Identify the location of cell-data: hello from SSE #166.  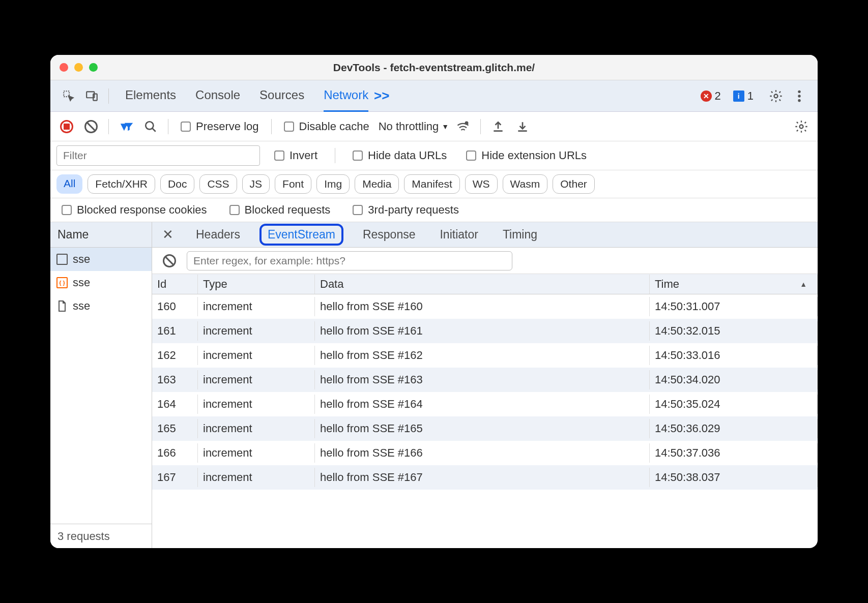
(482, 453).